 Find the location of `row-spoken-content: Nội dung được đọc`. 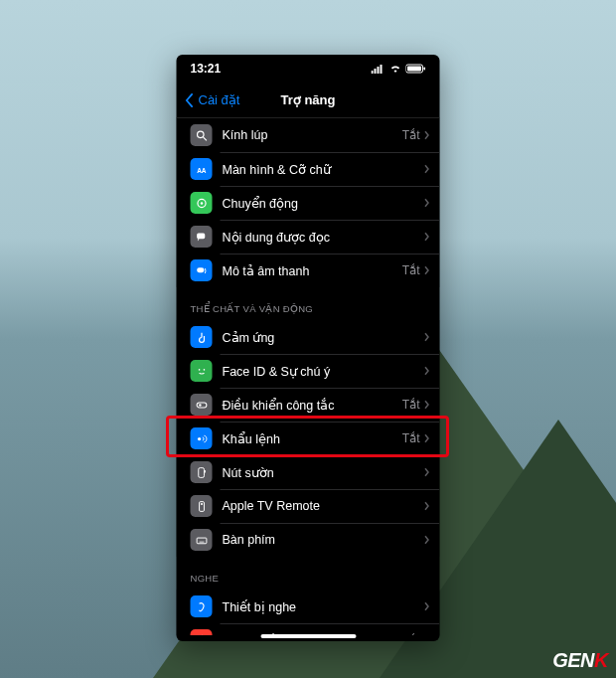

row-spoken-content: Nội dung được đọc is located at coordinates (308, 237).